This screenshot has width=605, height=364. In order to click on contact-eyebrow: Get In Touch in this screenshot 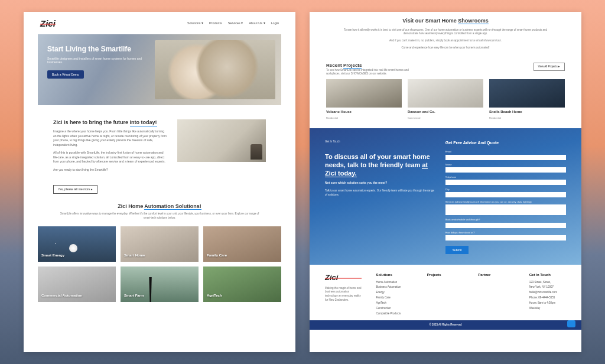, I will do `click(380, 142)`.